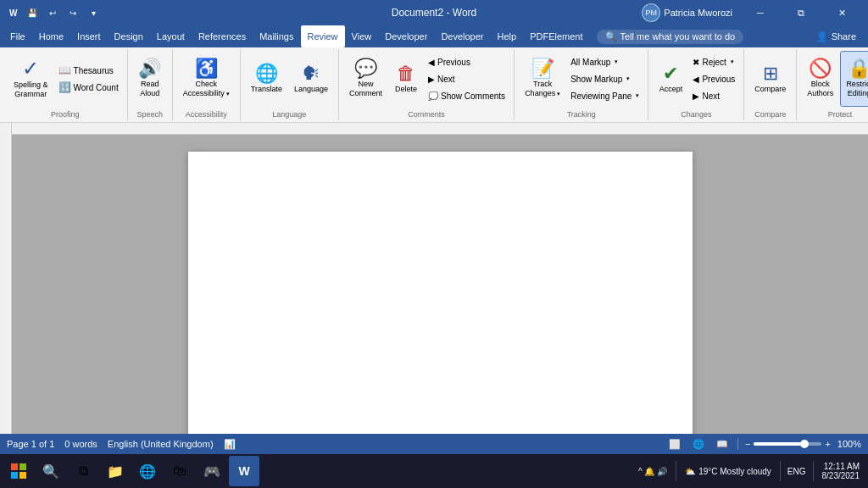 Image resolution: width=868 pixels, height=488 pixels. What do you see at coordinates (556, 36) in the screenshot?
I see `menu-pdfelement: PDFElement` at bounding box center [556, 36].